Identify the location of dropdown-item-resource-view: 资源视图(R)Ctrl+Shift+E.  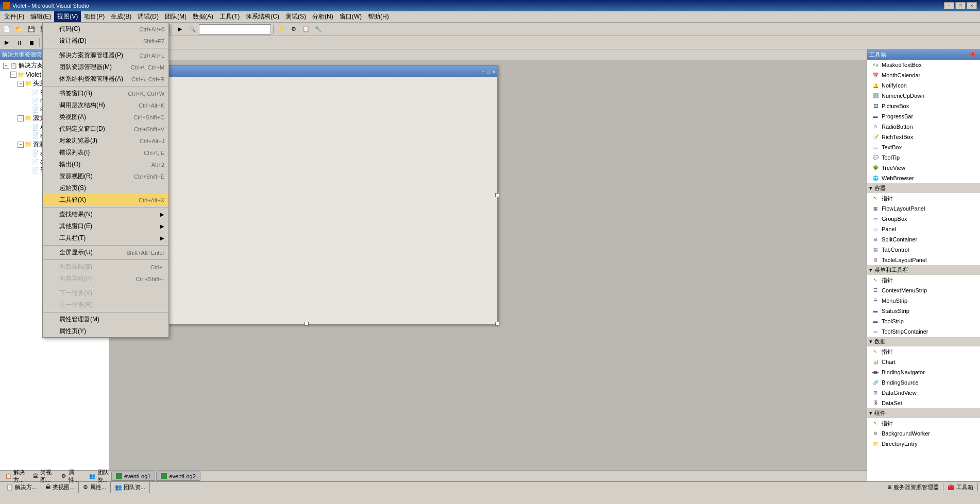
(106, 176).